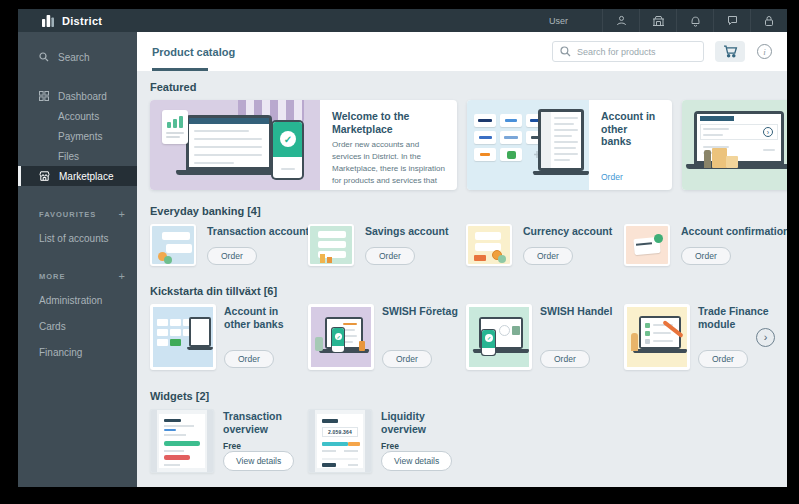 Image resolution: width=799 pixels, height=504 pixels. Describe the element at coordinates (694, 20) in the screenshot. I see `bell-icon` at that location.